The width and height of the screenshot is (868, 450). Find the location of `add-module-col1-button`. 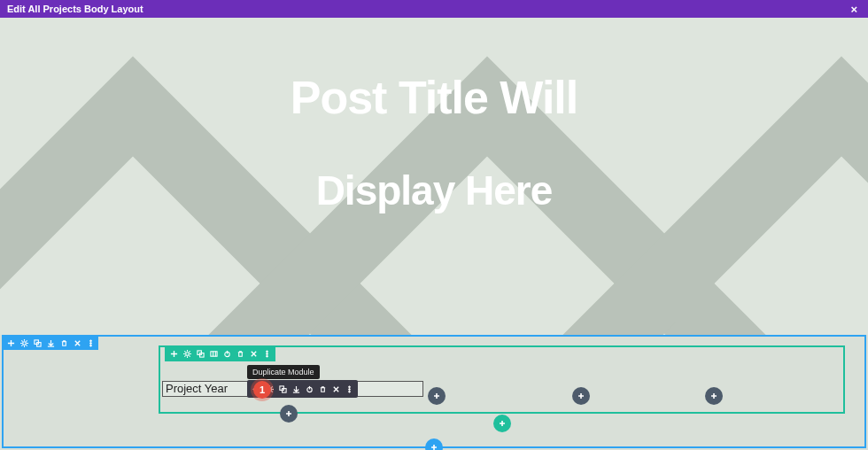

add-module-col1-button is located at coordinates (289, 414).